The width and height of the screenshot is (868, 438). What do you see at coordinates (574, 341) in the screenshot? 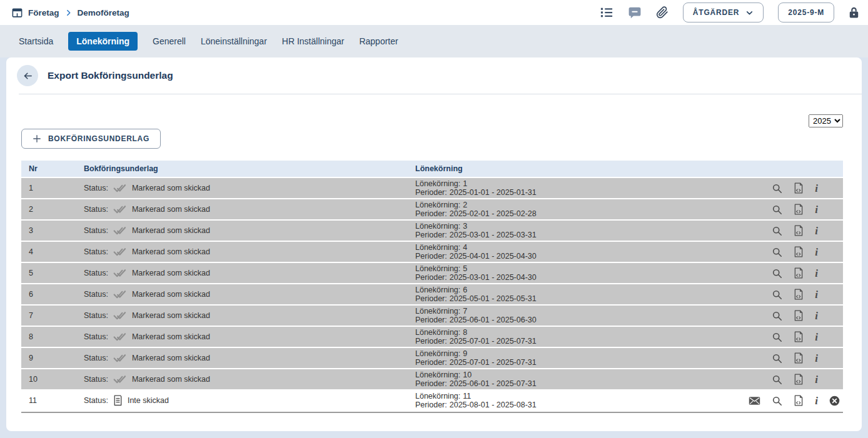
I see `payroll-period: Perioder:2025-07-01 - 2025-07-31` at bounding box center [574, 341].